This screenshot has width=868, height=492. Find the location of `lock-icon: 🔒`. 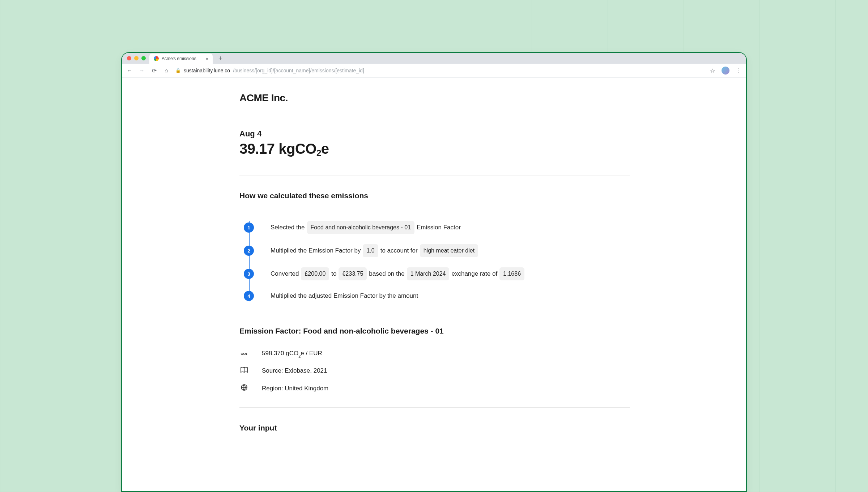

lock-icon: 🔒 is located at coordinates (178, 71).